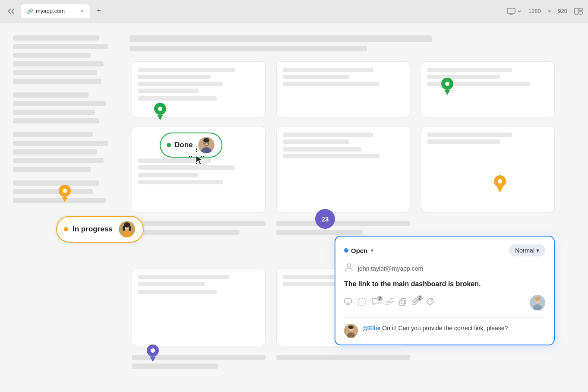 The width and height of the screenshot is (588, 392). What do you see at coordinates (11, 11) in the screenshot?
I see `browser-back-button` at bounding box center [11, 11].